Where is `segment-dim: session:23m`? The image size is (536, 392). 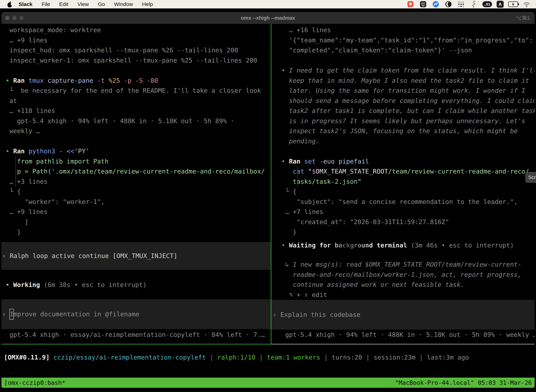
segment-dim: session:23m is located at coordinates (396, 357).